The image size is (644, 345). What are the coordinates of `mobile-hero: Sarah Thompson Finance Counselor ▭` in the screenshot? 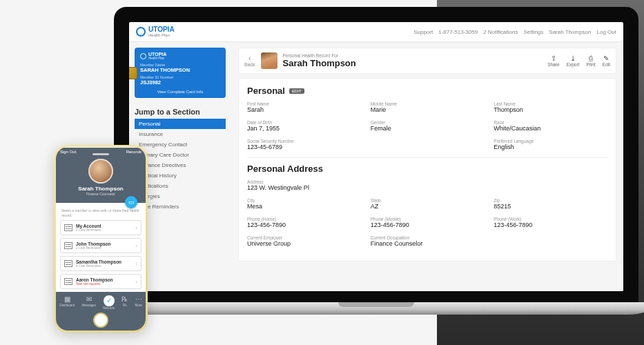 It's located at (101, 179).